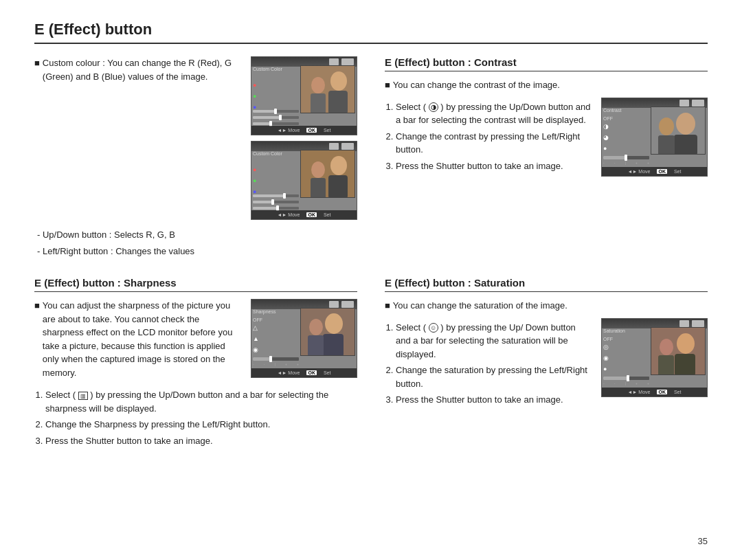 The height and width of the screenshot is (560, 742). What do you see at coordinates (677, 392) in the screenshot?
I see `cs-set-sat: Set` at bounding box center [677, 392].